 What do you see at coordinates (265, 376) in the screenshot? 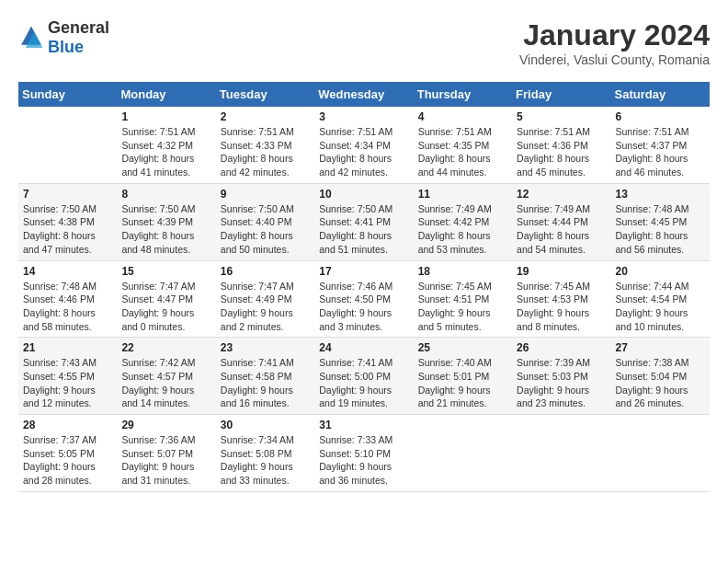
I see `calendar-cell: 23Sunrise: 7:41 AM Sunset: 4:58 PM Dayli…` at bounding box center [265, 376].